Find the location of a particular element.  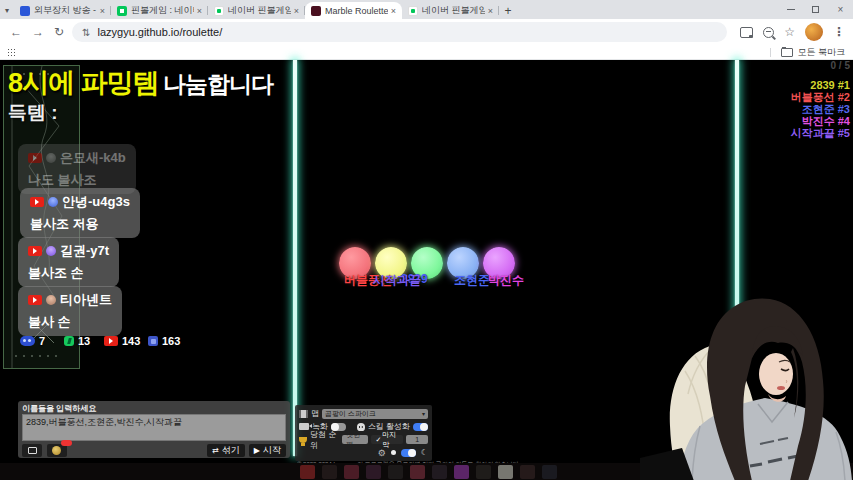

last-rank-button: ✓ 마지막 is located at coordinates (387, 440).